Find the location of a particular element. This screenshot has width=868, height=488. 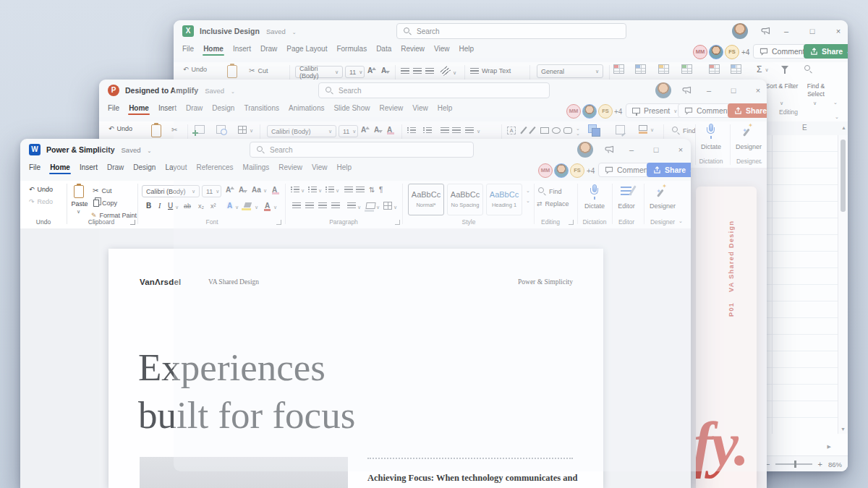

decrease-indent-icon is located at coordinates (445, 130).